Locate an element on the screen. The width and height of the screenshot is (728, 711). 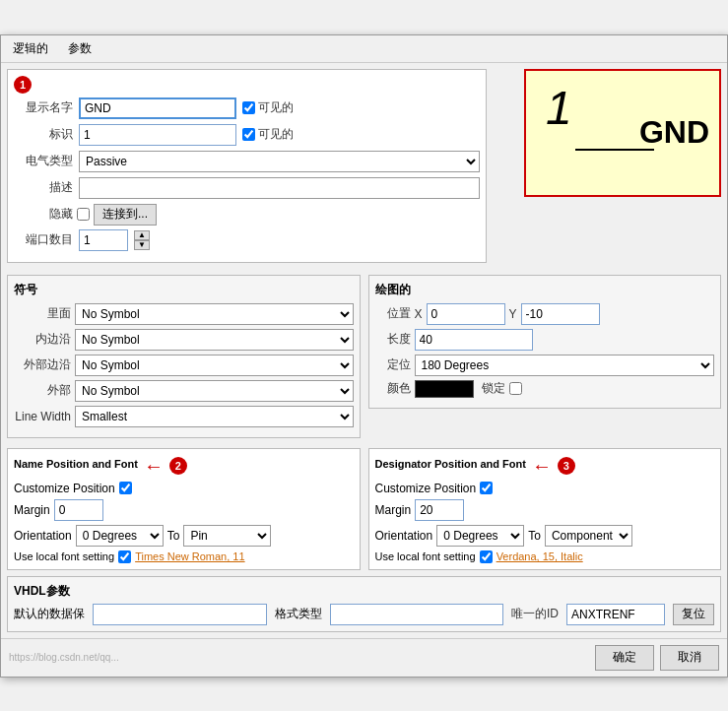
name-margin-input is located at coordinates (79, 510).